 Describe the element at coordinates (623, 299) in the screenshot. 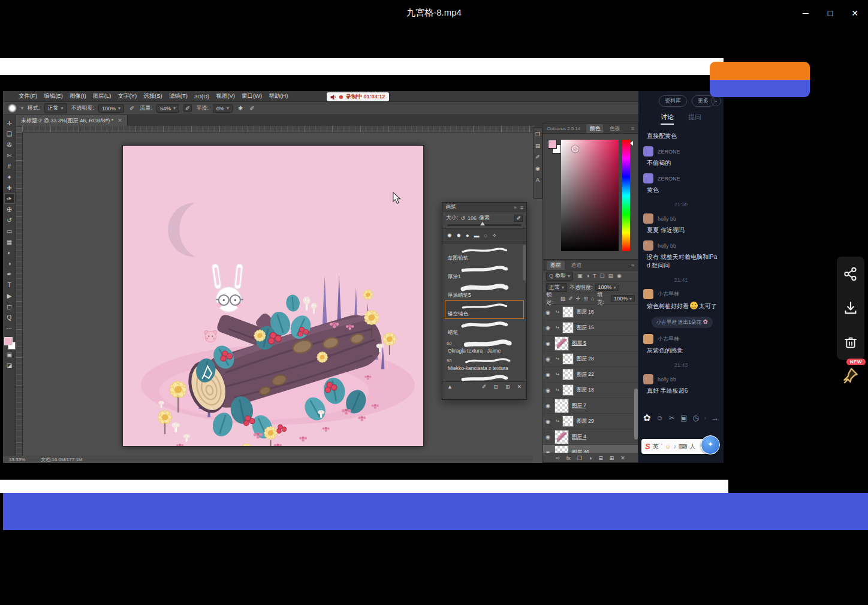

I see `fill-select: 100%▾` at that location.